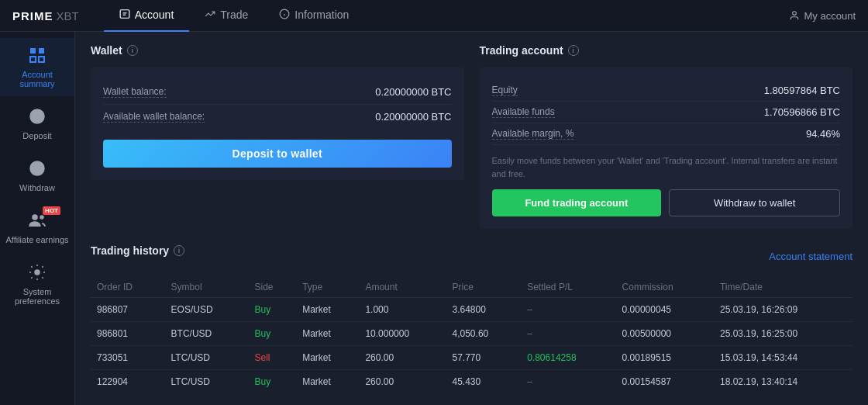 Image resolution: width=868 pixels, height=405 pixels. What do you see at coordinates (37, 67) in the screenshot?
I see `sidebar-item-account-summary: Account summary` at bounding box center [37, 67].